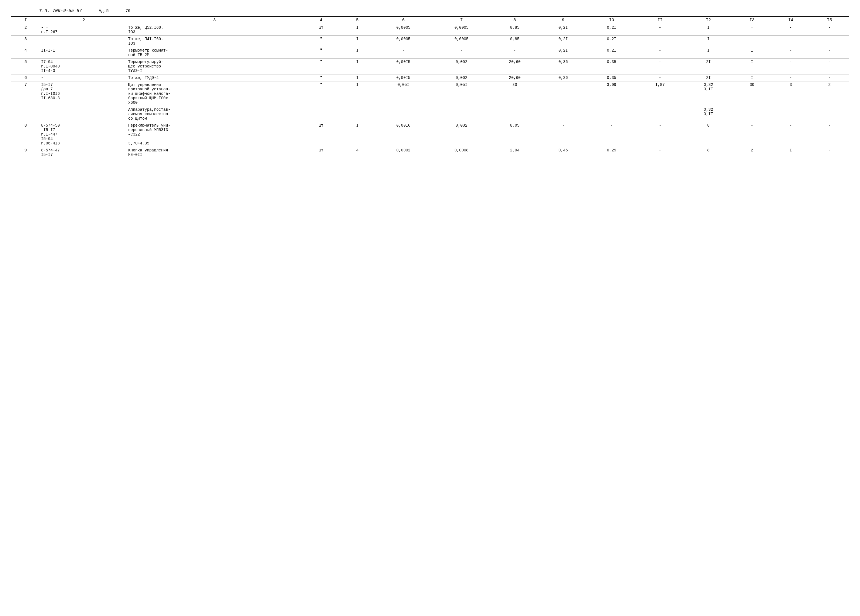  I want to click on th-12: I2, so click(709, 20).